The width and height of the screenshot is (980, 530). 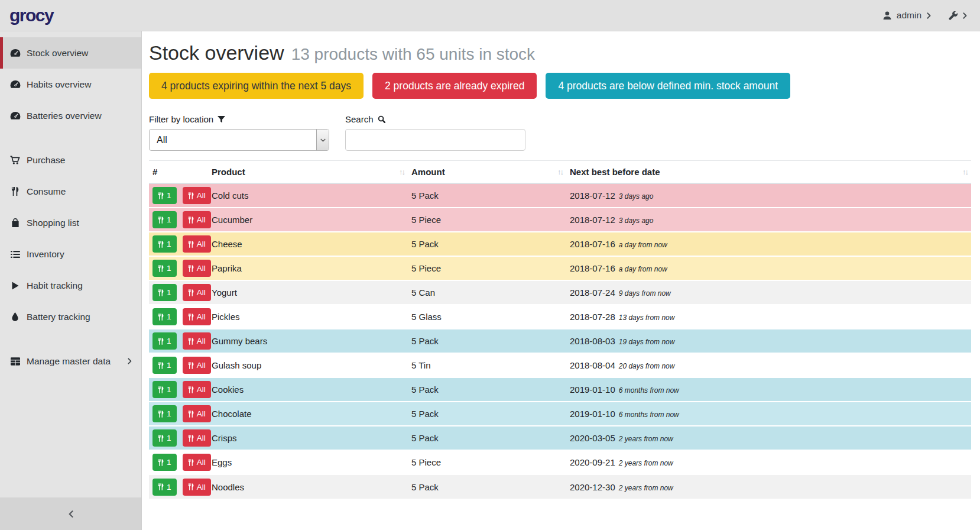 What do you see at coordinates (768, 173) in the screenshot?
I see `column-header-best-before: Next best before date↑↓` at bounding box center [768, 173].